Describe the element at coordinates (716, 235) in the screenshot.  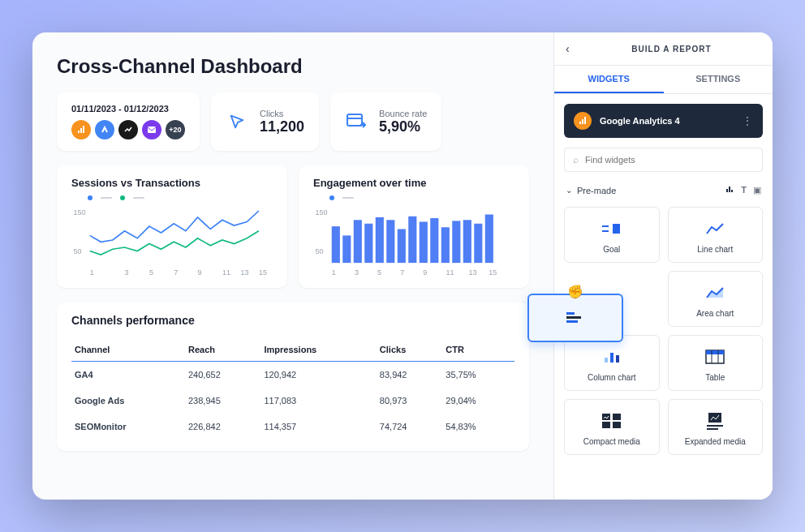
I see `widget-line-chart: Line chart` at that location.